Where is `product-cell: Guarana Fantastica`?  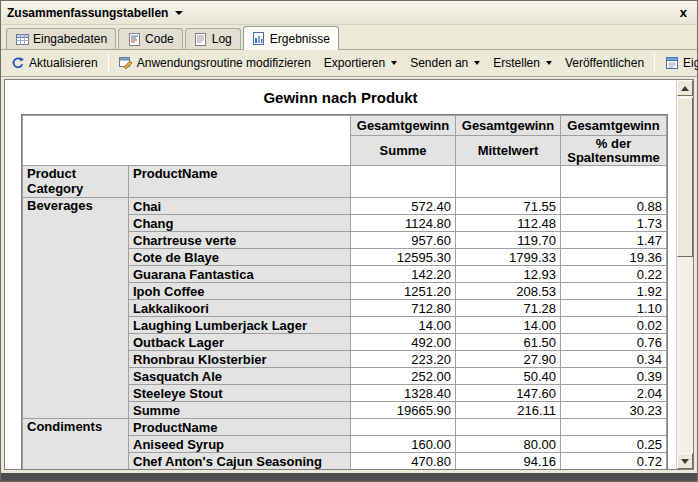 product-cell: Guarana Fantastica is located at coordinates (240, 274).